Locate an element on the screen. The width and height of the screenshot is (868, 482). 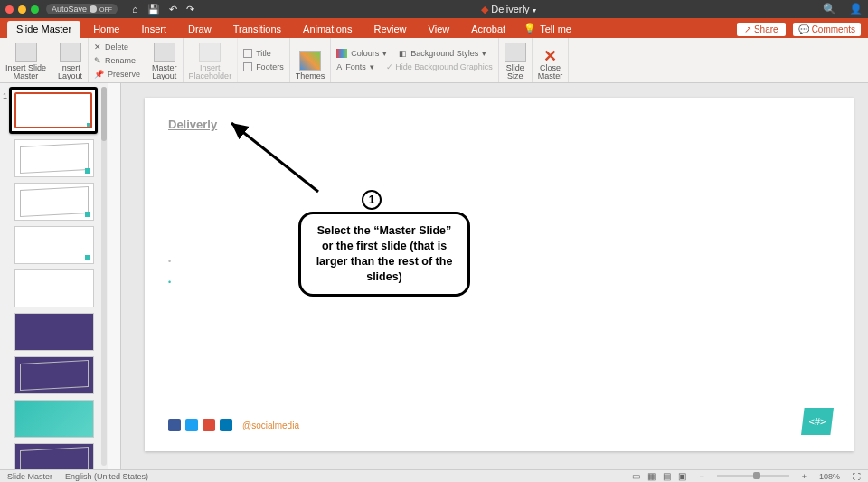
annotation-number: 1 is located at coordinates (372, 200).